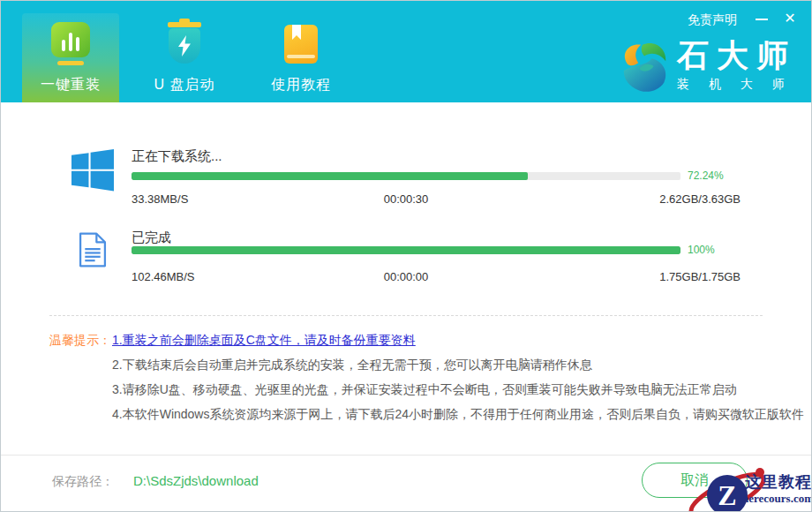 This screenshot has height=512, width=812. Describe the element at coordinates (406, 456) in the screenshot. I see `footer-divider` at that location.